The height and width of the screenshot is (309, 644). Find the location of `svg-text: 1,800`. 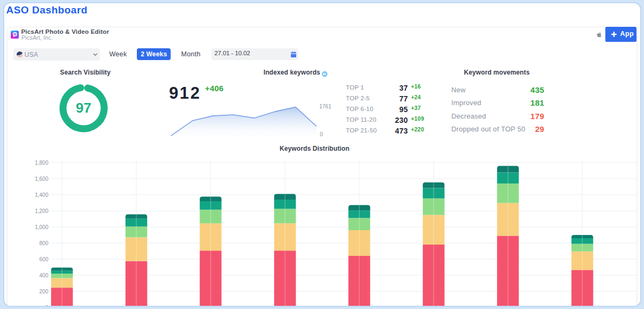

svg-text: 1,800 is located at coordinates (42, 163).